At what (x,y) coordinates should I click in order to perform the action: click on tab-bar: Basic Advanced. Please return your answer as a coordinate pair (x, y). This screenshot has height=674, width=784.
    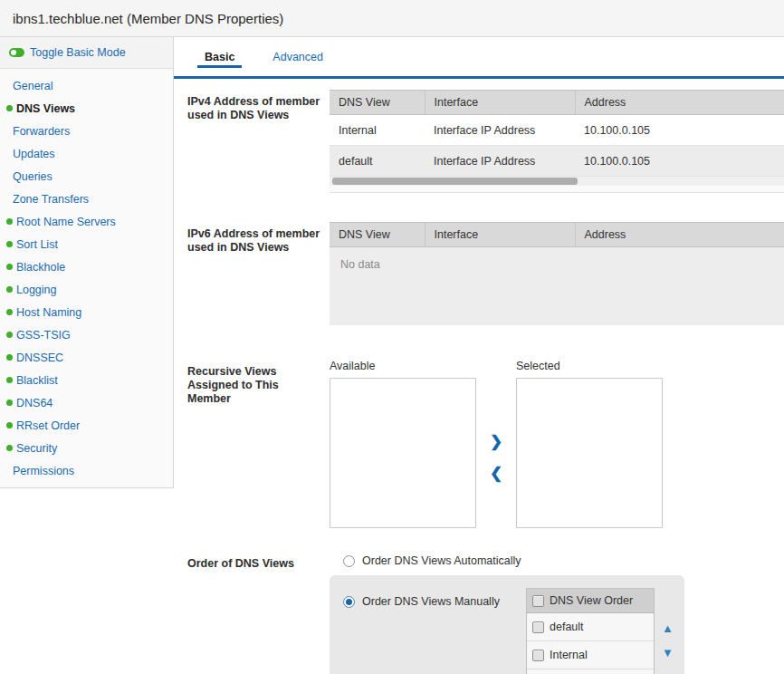
    Looking at the image, I should click on (479, 56).